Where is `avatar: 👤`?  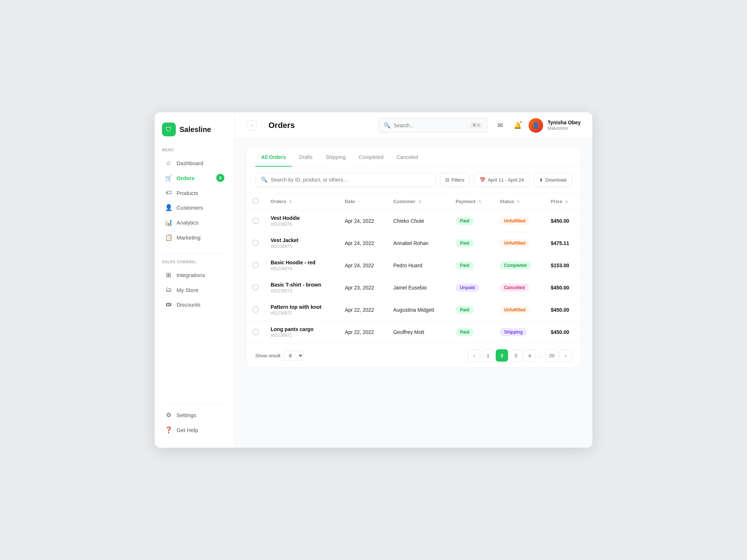 avatar: 👤 is located at coordinates (536, 125).